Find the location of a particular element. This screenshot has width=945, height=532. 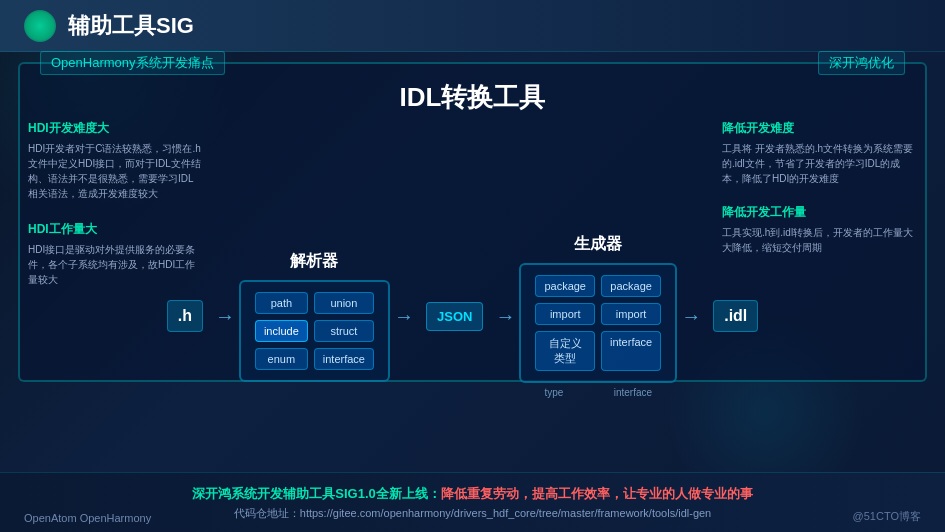

benefit-desc-1: 工具将 开发者熟悉的.h文件转换为系统需要的.idl文件，节省了开发者的学习ID… is located at coordinates (820, 164).